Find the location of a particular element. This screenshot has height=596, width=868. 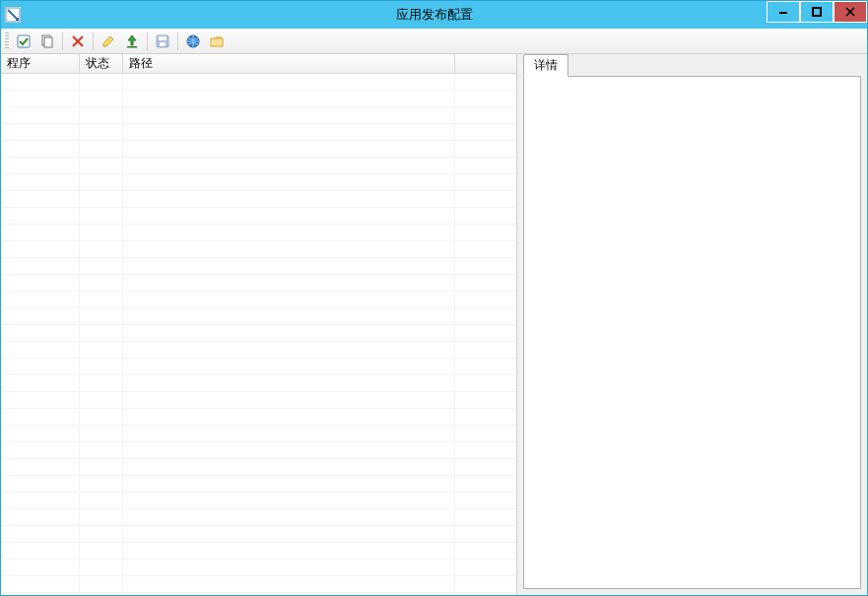

checklist-button is located at coordinates (24, 41).